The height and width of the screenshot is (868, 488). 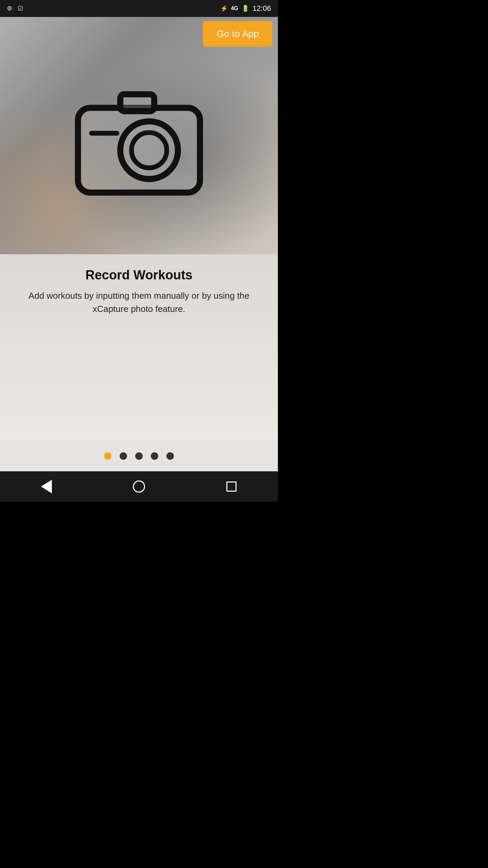 What do you see at coordinates (231, 487) in the screenshot?
I see `nav-recents-button` at bounding box center [231, 487].